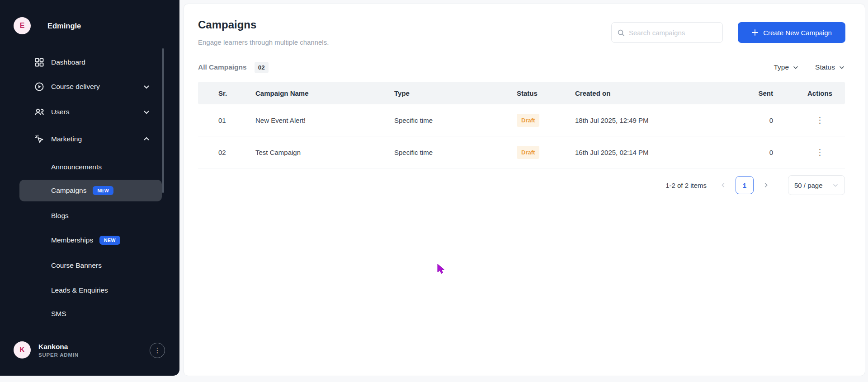  What do you see at coordinates (797, 33) in the screenshot?
I see `create-new-campaign-label: Create New Campaign` at bounding box center [797, 33].